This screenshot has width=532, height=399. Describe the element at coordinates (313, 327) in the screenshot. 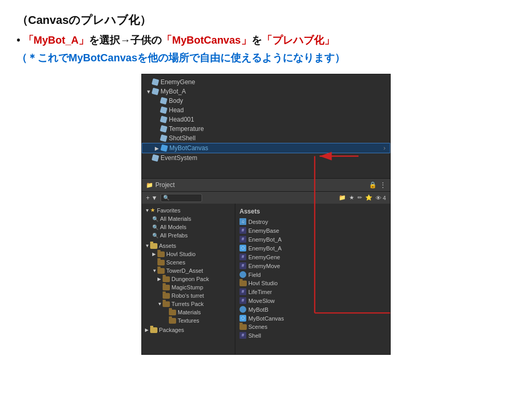

I see `asset-scenes: Scenes` at that location.